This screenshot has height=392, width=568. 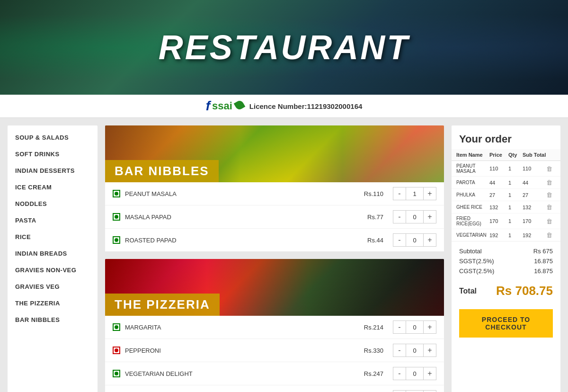 What do you see at coordinates (275, 354) in the screenshot?
I see `pizzeria-table: MARGARITA Rs.214 - 0 + PEPPERONI Rs.330 …` at bounding box center [275, 354].